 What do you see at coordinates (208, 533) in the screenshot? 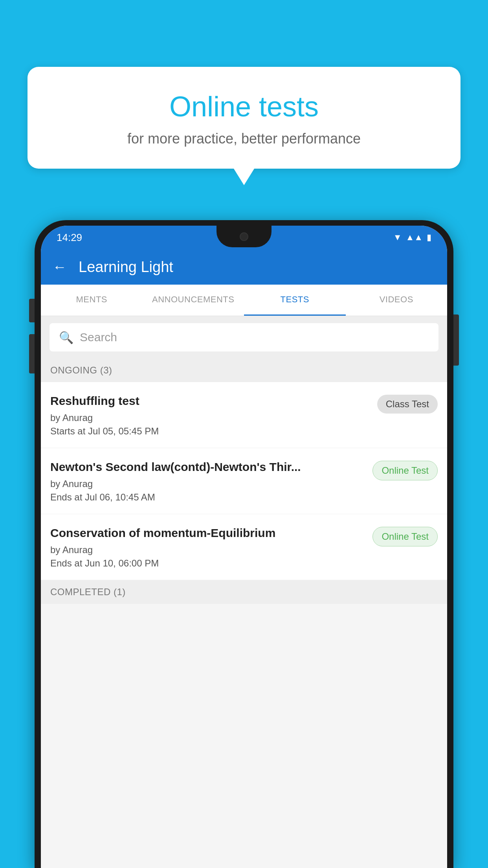
I see `test-name-3: Conservation of momentum-Equilibrium` at bounding box center [208, 533].